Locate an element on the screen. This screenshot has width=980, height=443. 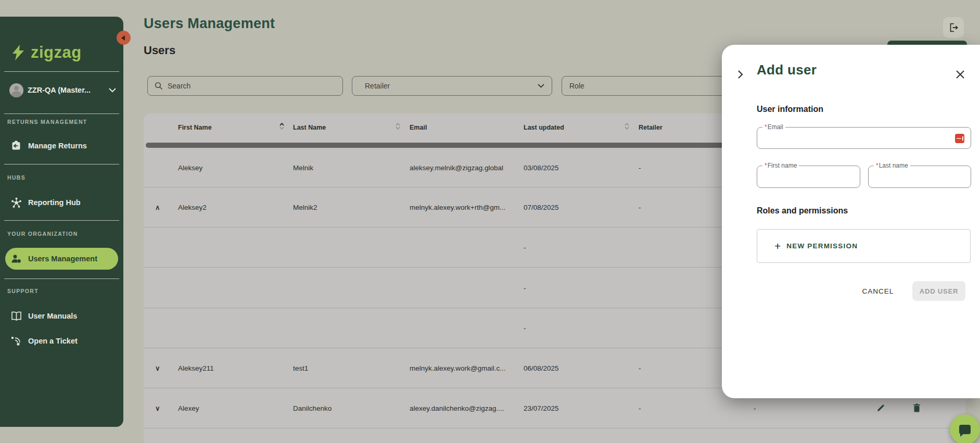
section-label-support: SUPPORT is located at coordinates (23, 291).